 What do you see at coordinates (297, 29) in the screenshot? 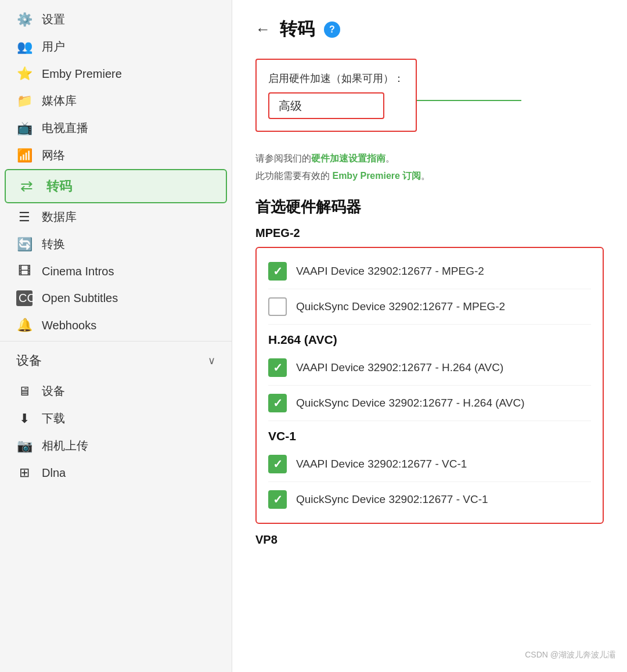
I see `page-title: 转码` at bounding box center [297, 29].